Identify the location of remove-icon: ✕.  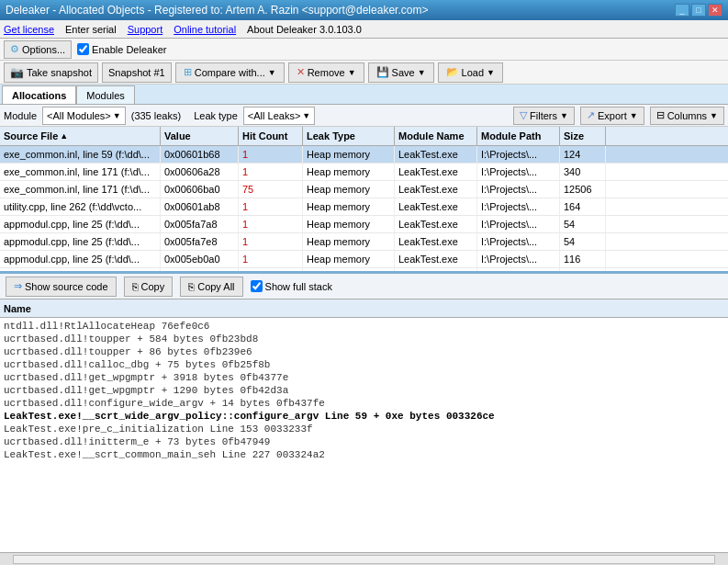
(301, 72).